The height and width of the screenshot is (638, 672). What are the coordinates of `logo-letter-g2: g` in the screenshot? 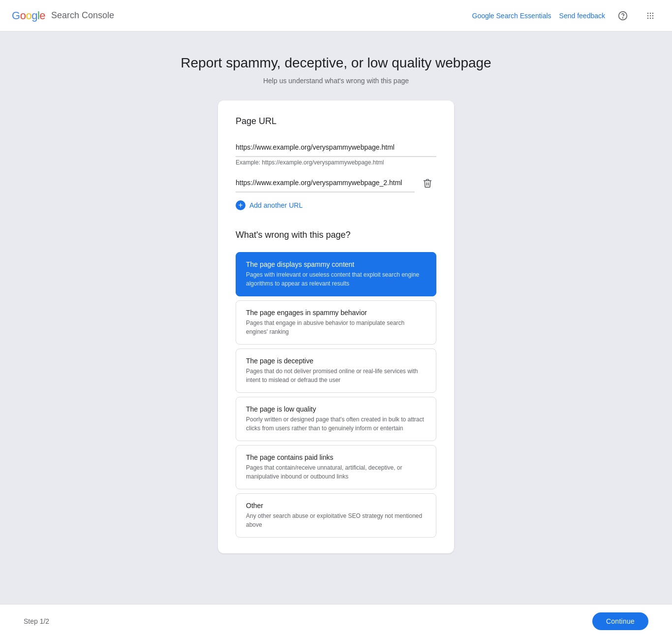 It's located at (34, 16).